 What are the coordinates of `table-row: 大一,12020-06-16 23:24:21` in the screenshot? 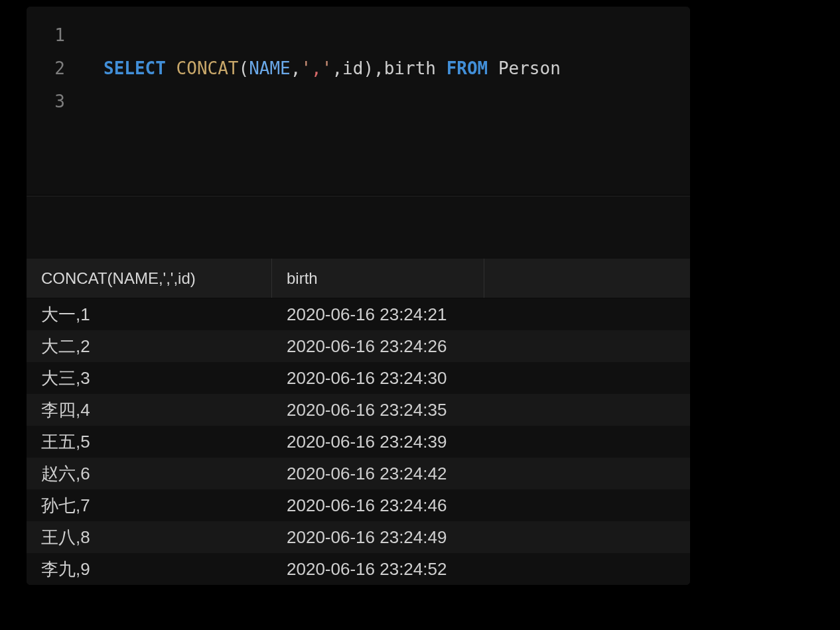 It's located at (358, 314).